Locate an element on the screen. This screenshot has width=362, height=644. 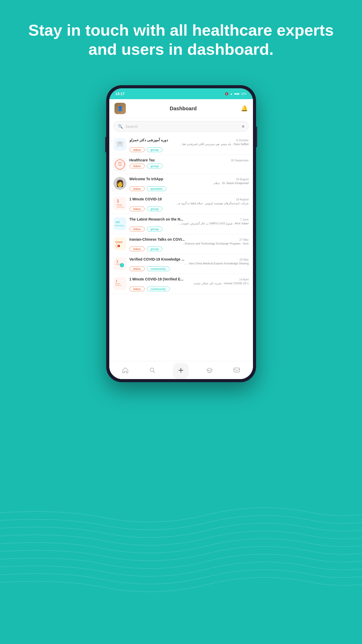
item-title: دوره آموزشی دکتر حمزلو is located at coordinates (149, 140).